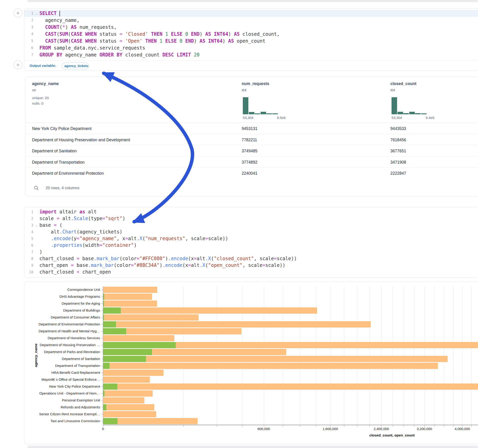  Describe the element at coordinates (251, 239) in the screenshot. I see `code-line: 5 .encode(y="agency_name", x=alt.X("num_…` at that location.